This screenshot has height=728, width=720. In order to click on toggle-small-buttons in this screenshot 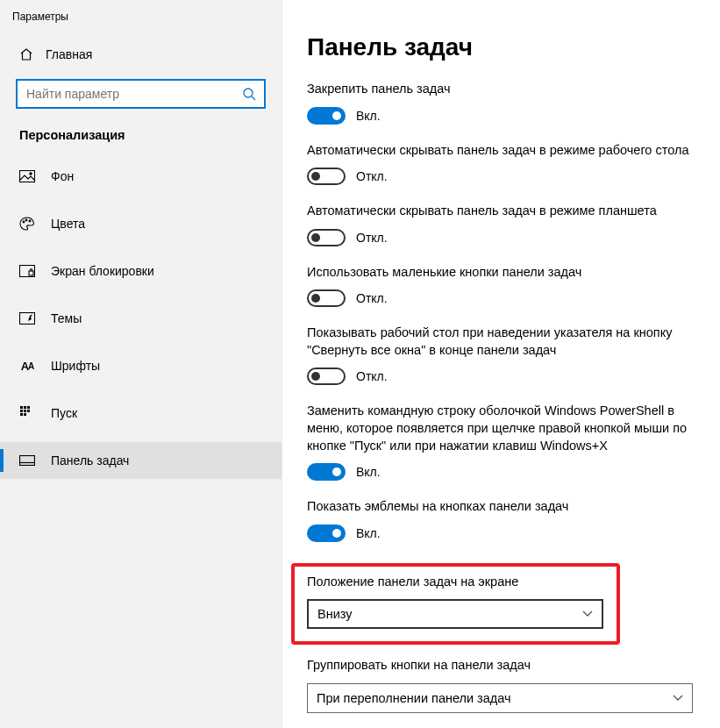, I will do `click(326, 298)`.